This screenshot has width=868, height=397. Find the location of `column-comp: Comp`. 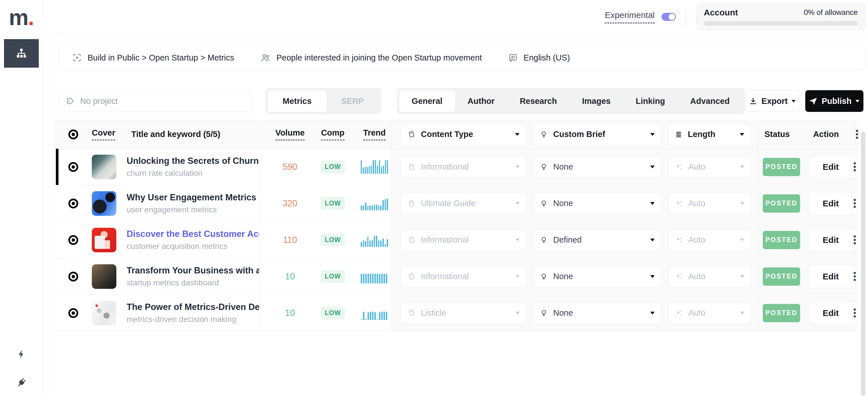

column-comp: Comp is located at coordinates (333, 134).